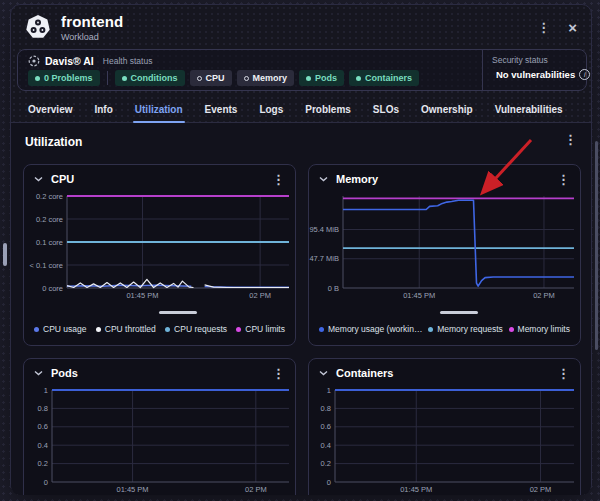 This screenshot has height=501, width=600. Describe the element at coordinates (108, 78) in the screenshot. I see `badge-divider` at that location.